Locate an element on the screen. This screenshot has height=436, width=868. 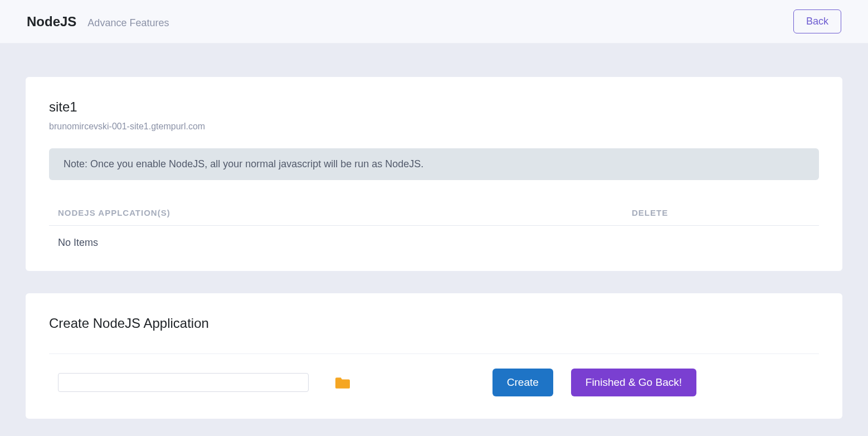
empty-state: No Items is located at coordinates (434, 238).